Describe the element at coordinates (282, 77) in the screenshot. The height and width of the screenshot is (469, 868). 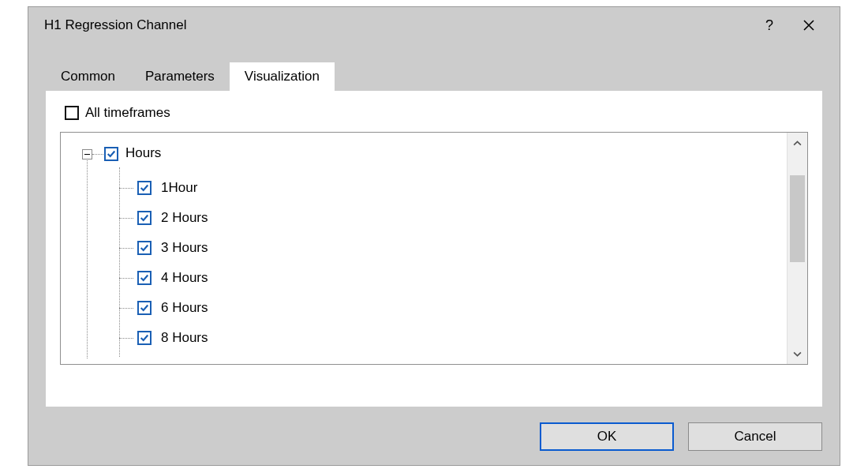
I see `tab-visualization: Visualization` at that location.